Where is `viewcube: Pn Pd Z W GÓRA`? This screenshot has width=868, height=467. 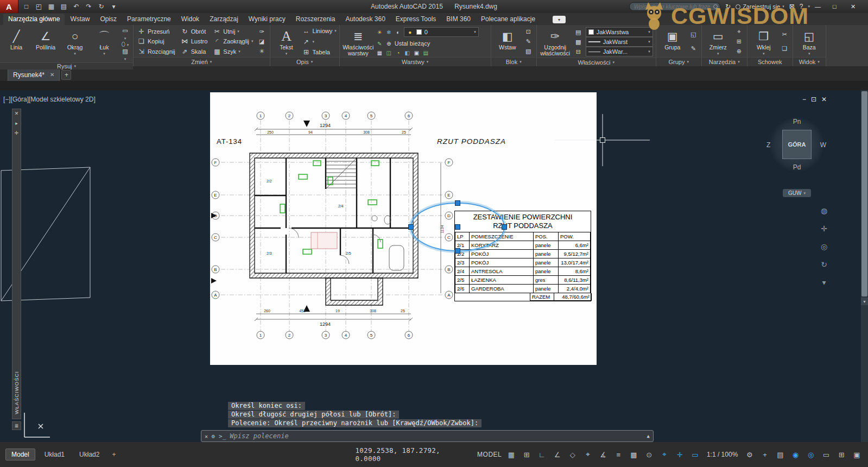
viewcube: Pn Pd Z W GÓRA is located at coordinates (797, 144).